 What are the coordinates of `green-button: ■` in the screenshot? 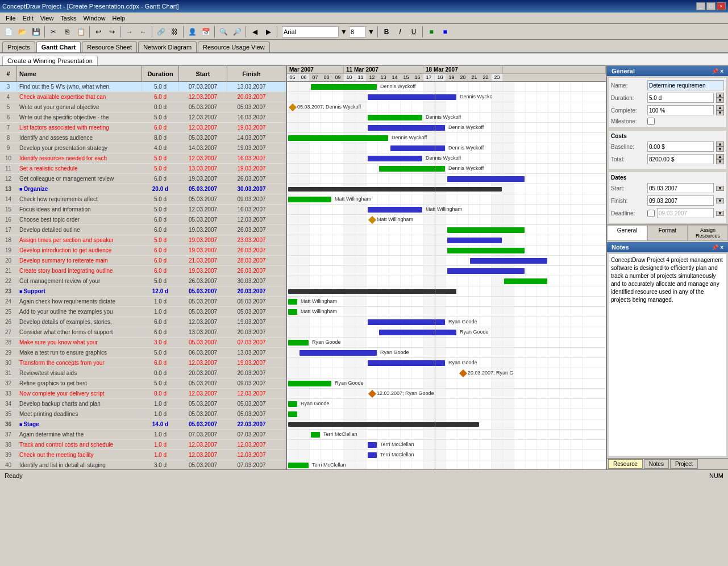 It's located at (431, 32).